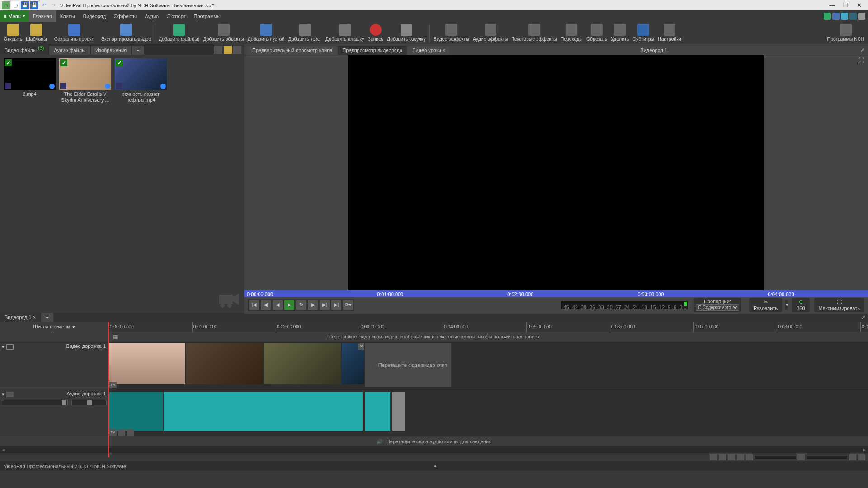 The width and height of the screenshot is (868, 488). Describe the element at coordinates (801, 457) in the screenshot. I see `volume-icon` at that location.